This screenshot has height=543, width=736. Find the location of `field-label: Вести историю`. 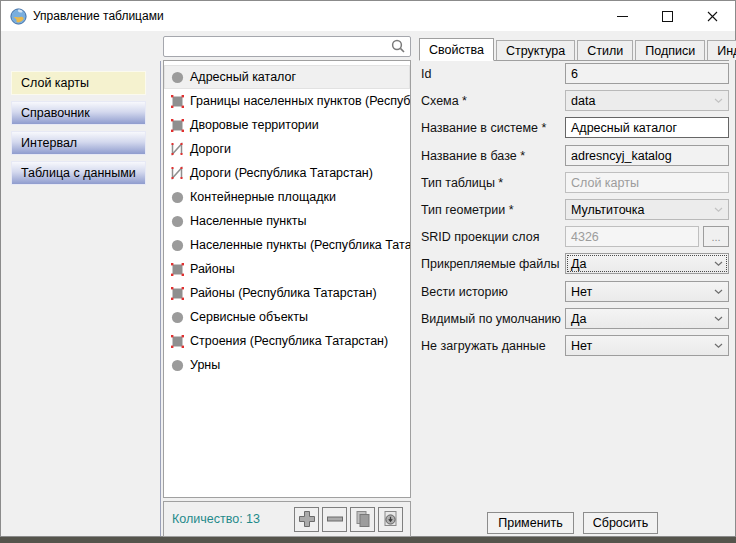

field-label: Вести историю is located at coordinates (493, 292).